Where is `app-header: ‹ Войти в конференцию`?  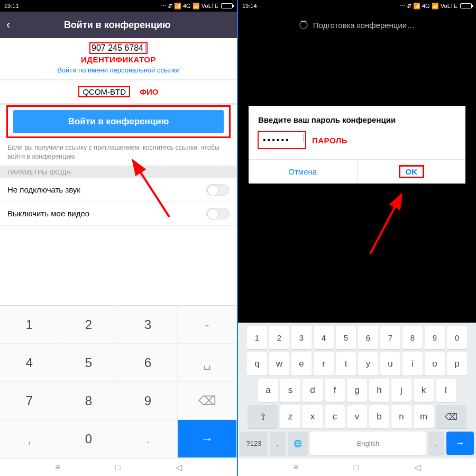
app-header: ‹ Войти в конференцию is located at coordinates (118, 25).